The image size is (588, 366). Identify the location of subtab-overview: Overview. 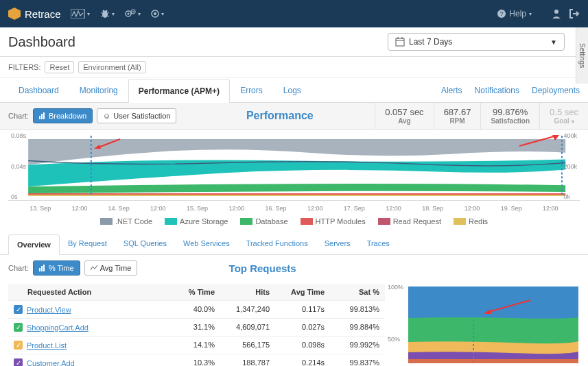
(34, 245).